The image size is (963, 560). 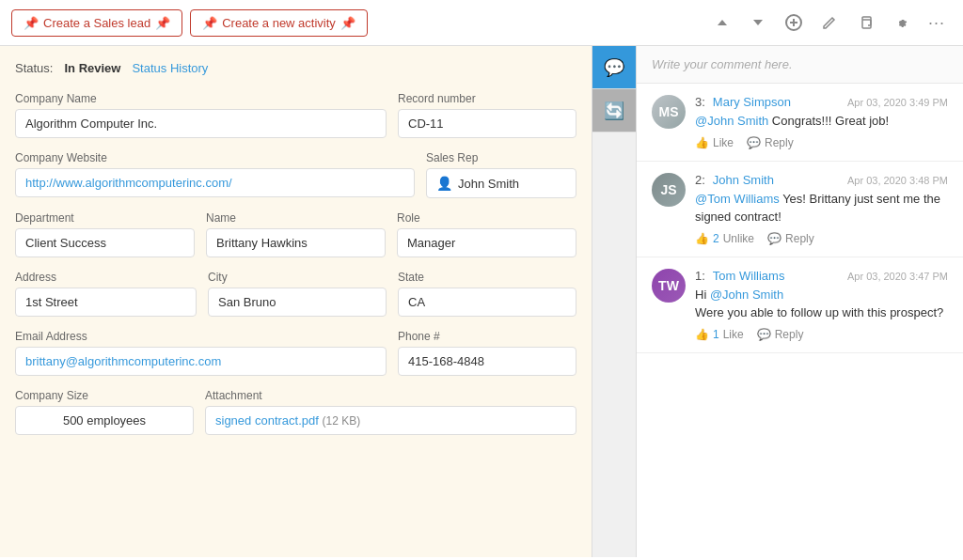 What do you see at coordinates (799, 122) in the screenshot?
I see `comment-item: MS 3: Mary Simpson Apr 03, 2020 3:49 PM …` at bounding box center [799, 122].